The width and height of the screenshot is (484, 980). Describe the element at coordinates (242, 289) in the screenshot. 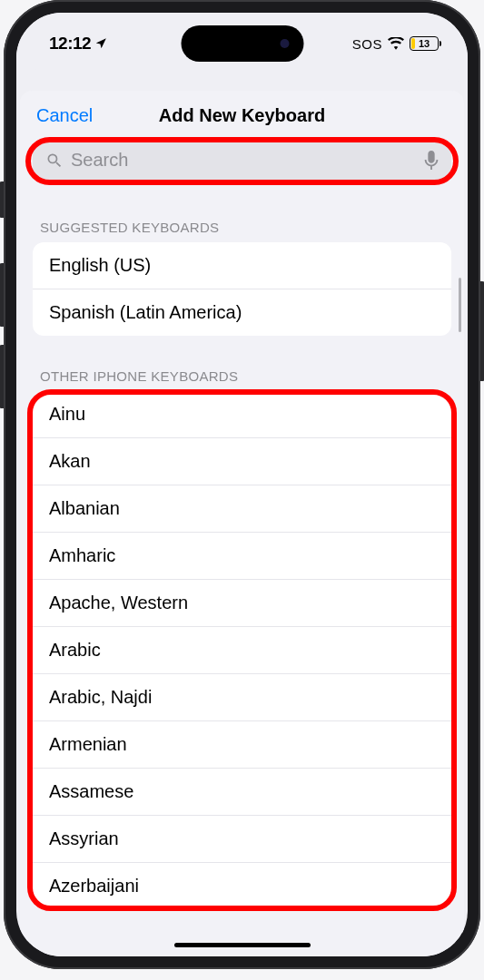

I see `suggested-keyboards-list: English (US) Spanish (Latin America)` at that location.